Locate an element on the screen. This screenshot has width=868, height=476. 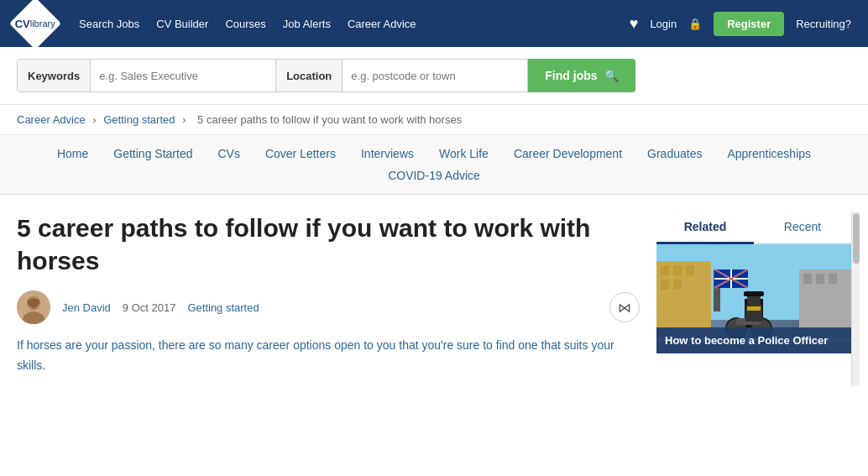
cat-apprenticeships: Apprenticeships is located at coordinates (769, 154).